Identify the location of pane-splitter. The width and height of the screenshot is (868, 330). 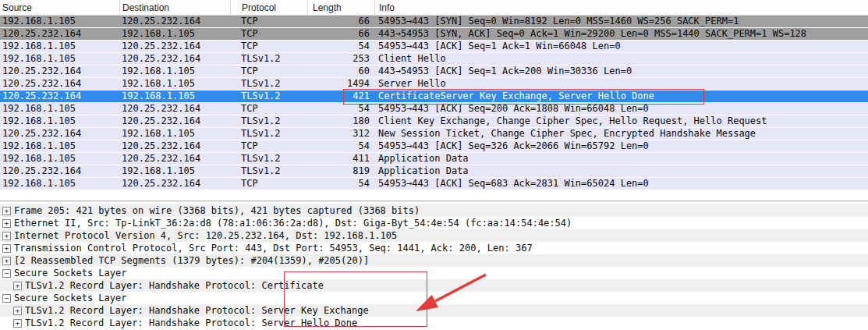
(434, 201).